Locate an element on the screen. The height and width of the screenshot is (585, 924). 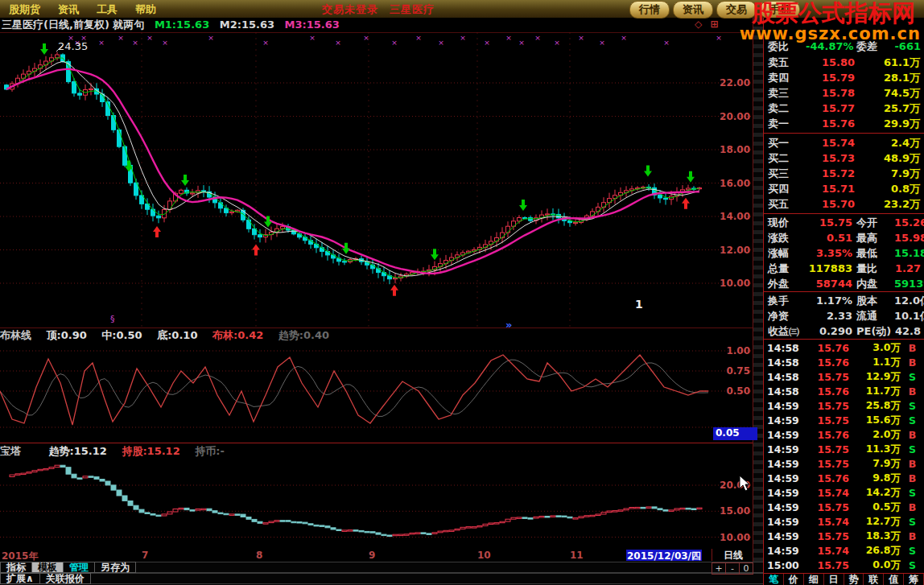
ask-row: 卖四15.7928.1万 is located at coordinates (844, 77).